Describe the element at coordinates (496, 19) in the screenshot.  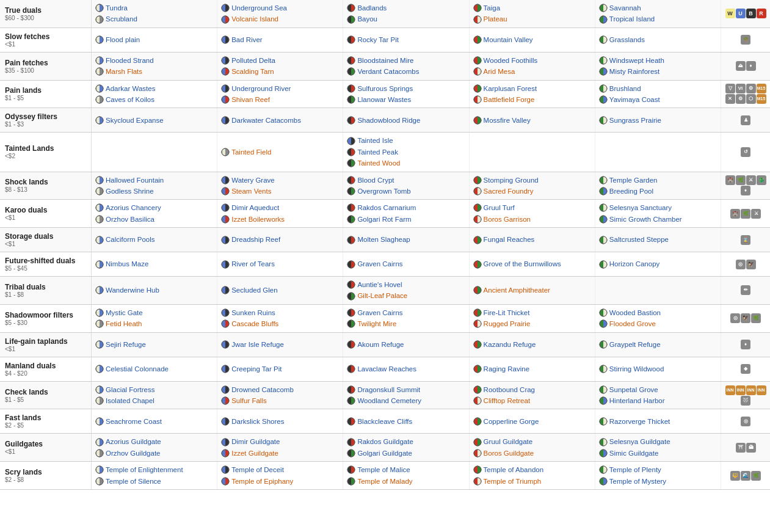
I see `land-name: Plateau` at that location.